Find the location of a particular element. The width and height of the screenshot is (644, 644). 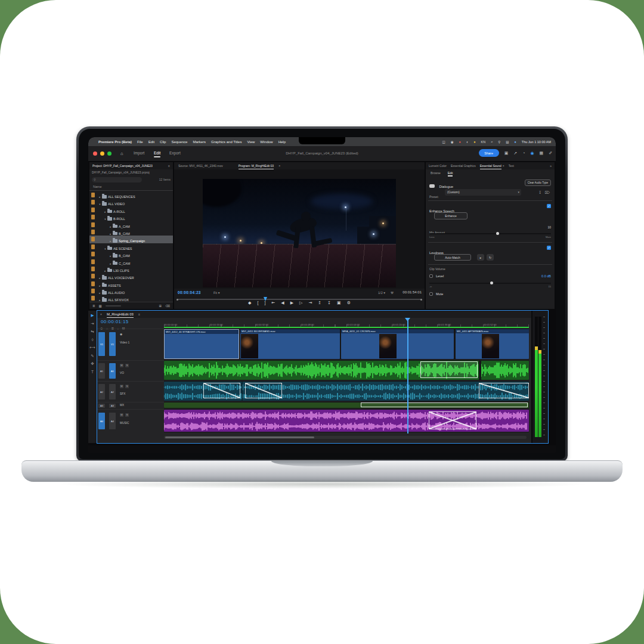

project-breadcrumb: DHYP_Fall_Campaign_v04_JUNE23.prproj is located at coordinates (131, 172).